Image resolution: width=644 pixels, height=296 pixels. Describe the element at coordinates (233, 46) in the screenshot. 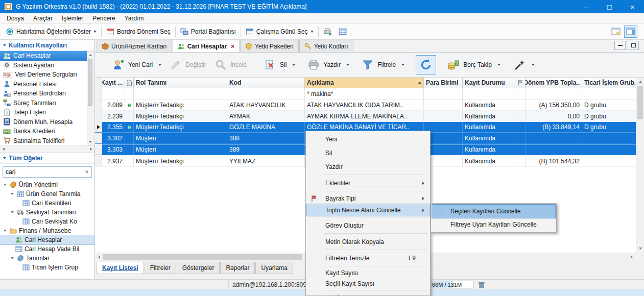

I see `close-tab-icon: ×` at that location.